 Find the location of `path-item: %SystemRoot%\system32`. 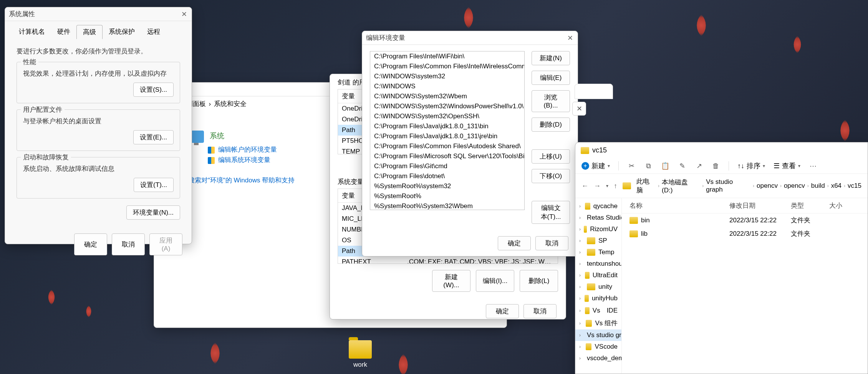

path-item: %SystemRoot%\system32 is located at coordinates (447, 186).